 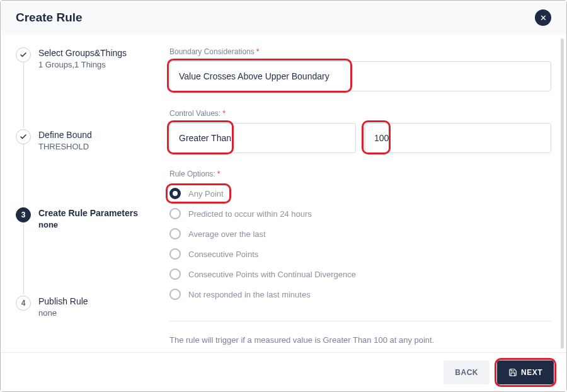 I want to click on radio-average: Average over the last, so click(x=360, y=234).